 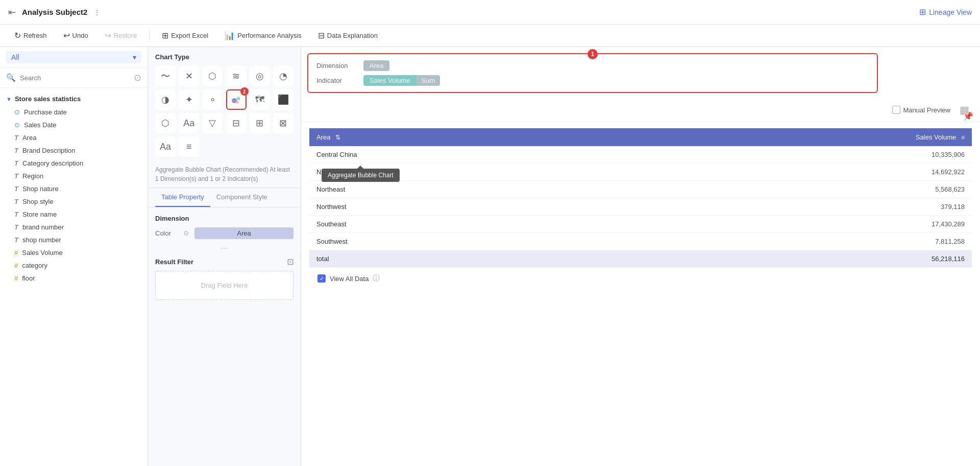 I want to click on sidebar-item-purchase-date: ⊙ Purchase date, so click(x=74, y=112).